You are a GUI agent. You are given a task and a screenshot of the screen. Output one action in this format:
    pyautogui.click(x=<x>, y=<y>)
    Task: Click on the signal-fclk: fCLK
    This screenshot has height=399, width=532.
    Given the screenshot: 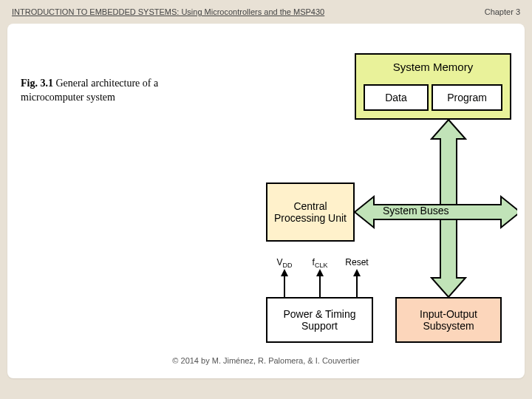 What is the action you would take?
    pyautogui.click(x=320, y=263)
    